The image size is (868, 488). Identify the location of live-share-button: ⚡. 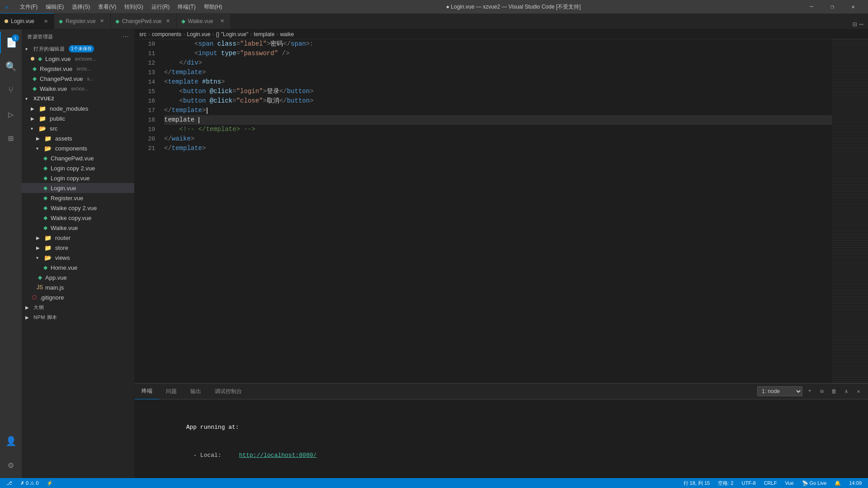
(50, 483).